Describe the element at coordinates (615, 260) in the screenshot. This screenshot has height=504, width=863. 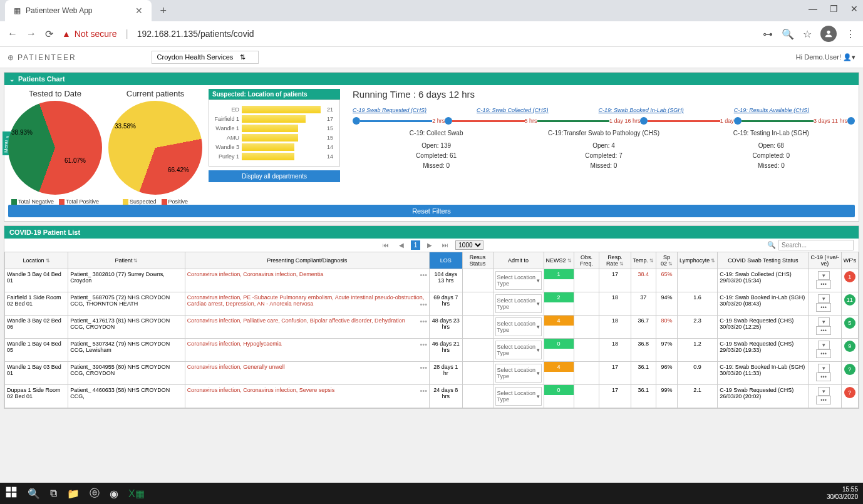
I see `col-resp: Resp. Rate⇅` at that location.